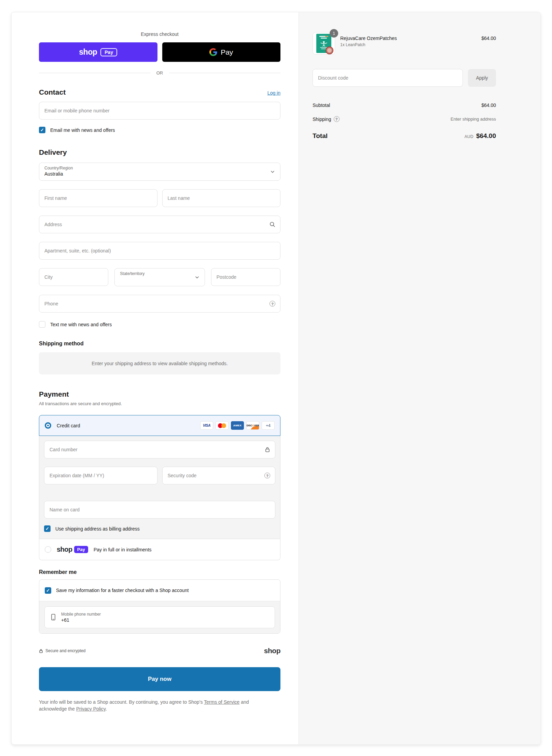 Image resolution: width=552 pixels, height=756 pixels. I want to click on payment-subheading: All transactions are secure and encrypte…, so click(160, 404).